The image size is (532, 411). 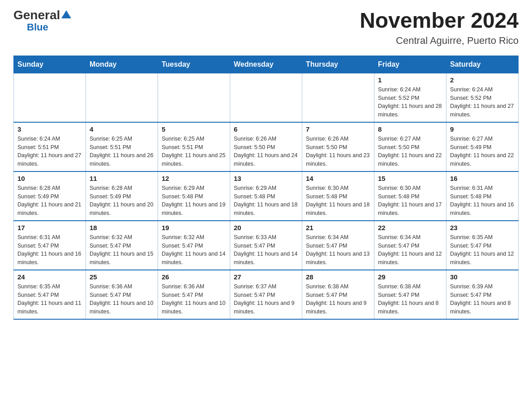 What do you see at coordinates (266, 245) in the screenshot?
I see `calendar-week-row: 17Sunrise: 6:31 AMSunset: 5:47 PMDayligh…` at bounding box center [266, 245].